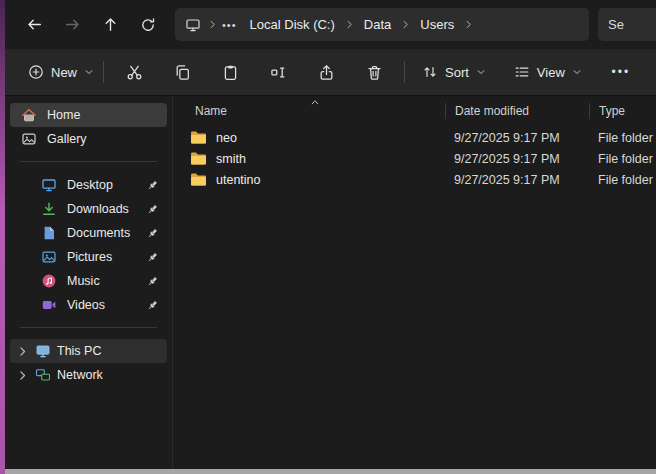 This screenshot has width=656, height=474. Describe the element at coordinates (79, 351) in the screenshot. I see `sidebar-item-label: This PC` at that location.